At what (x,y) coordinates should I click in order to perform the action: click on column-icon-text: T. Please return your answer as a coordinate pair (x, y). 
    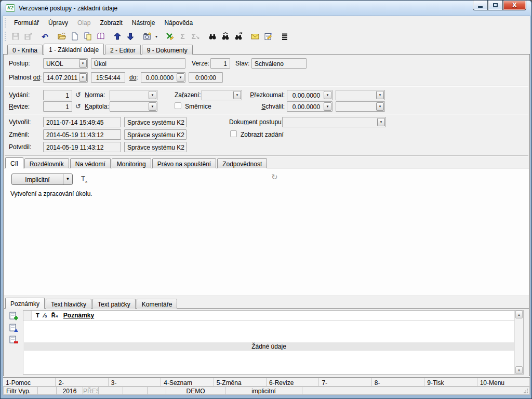
    Looking at the image, I should click on (37, 315).